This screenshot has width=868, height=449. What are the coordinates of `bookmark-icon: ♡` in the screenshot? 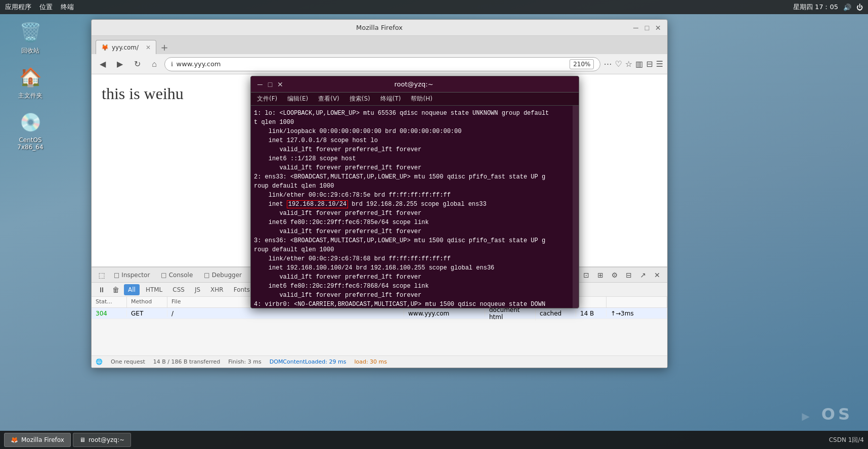 It's located at (618, 64).